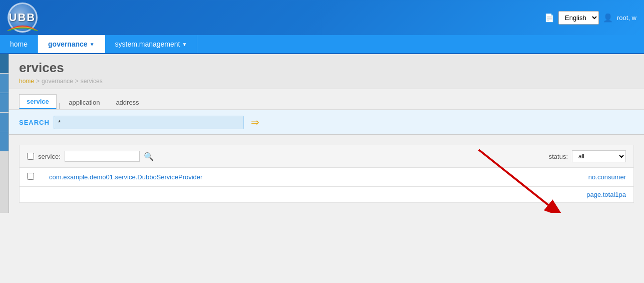 The width and height of the screenshot is (644, 283). I want to click on breadcrumb-home: home, so click(27, 81).